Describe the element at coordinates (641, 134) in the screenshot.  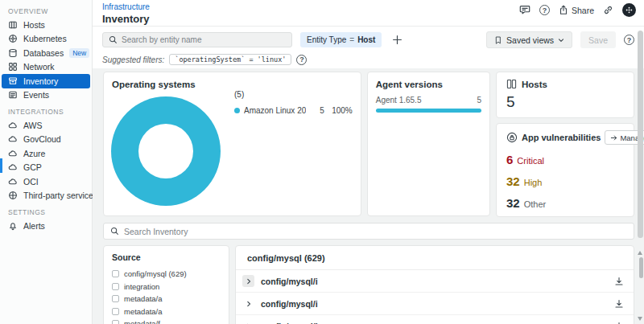
I see `scrollbar-thumb` at that location.